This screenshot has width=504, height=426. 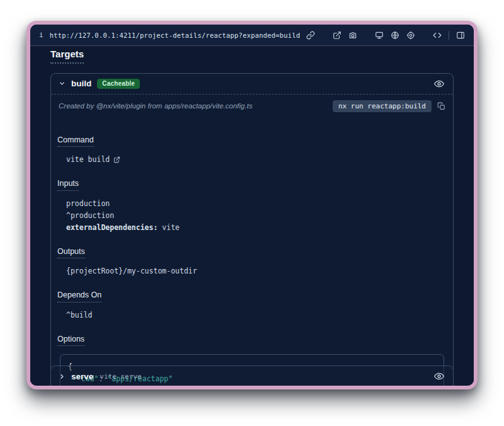 I want to click on target-card-serve: serve vite serve, so click(x=252, y=376).